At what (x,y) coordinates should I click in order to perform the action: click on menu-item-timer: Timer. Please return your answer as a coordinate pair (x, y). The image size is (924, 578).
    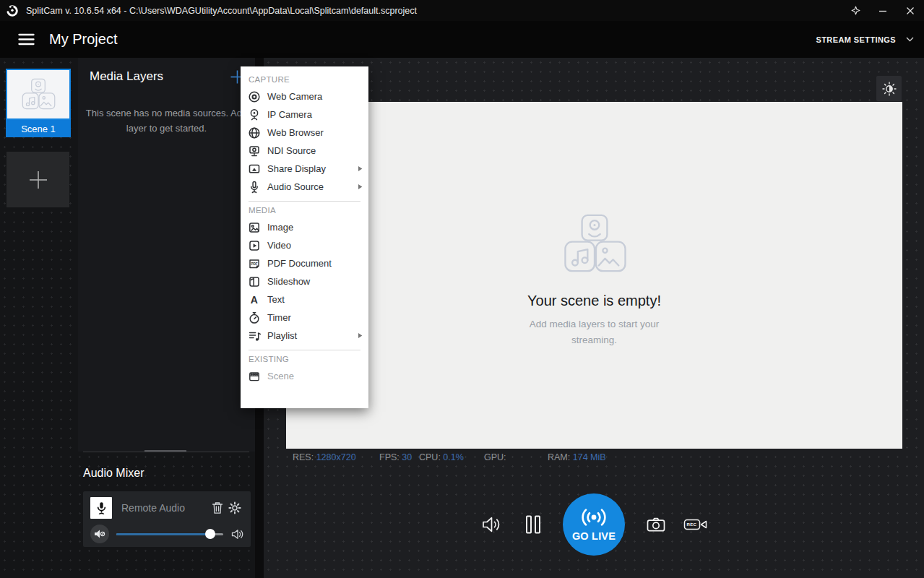
    Looking at the image, I should click on (305, 318).